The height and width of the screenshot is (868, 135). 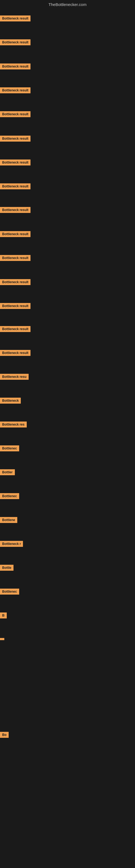 What do you see at coordinates (11, 544) in the screenshot?
I see `bottleneck-result-badge: Bottleneck r` at bounding box center [11, 544].